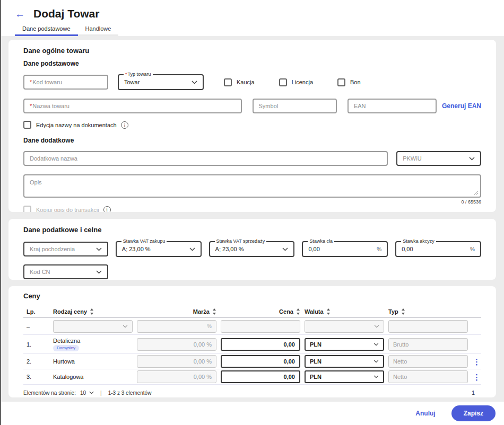  Describe the element at coordinates (425, 413) in the screenshot. I see `cancel-button: Anuluj` at that location.